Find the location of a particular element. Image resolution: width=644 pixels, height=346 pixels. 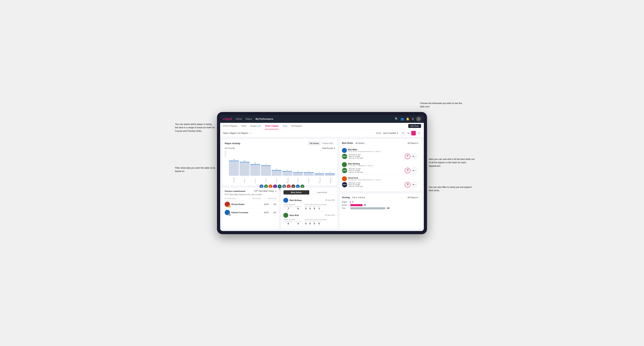

add-team-button: Add Team is located at coordinates (414, 126).